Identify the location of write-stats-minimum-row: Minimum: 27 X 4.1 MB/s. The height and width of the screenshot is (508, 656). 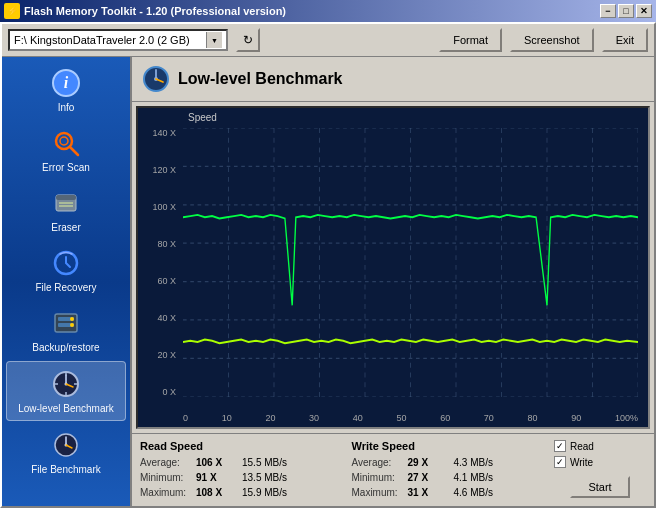
(450, 478).